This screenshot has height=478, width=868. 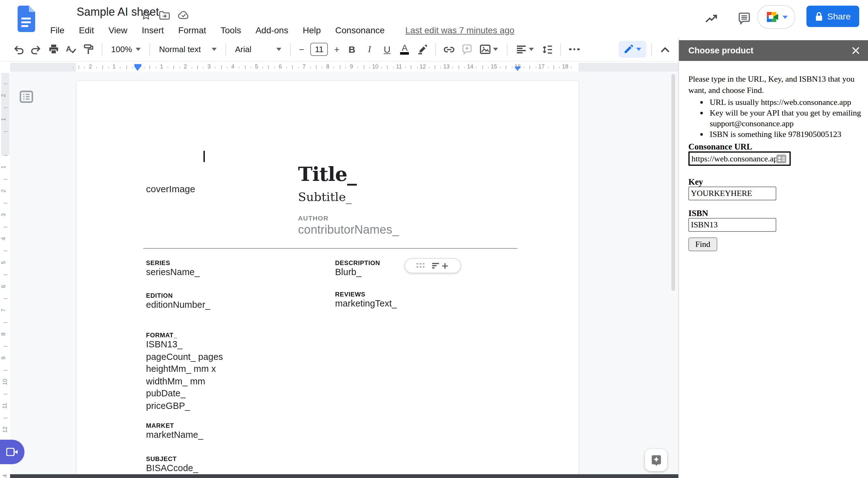 I want to click on share-button: Share, so click(x=833, y=16).